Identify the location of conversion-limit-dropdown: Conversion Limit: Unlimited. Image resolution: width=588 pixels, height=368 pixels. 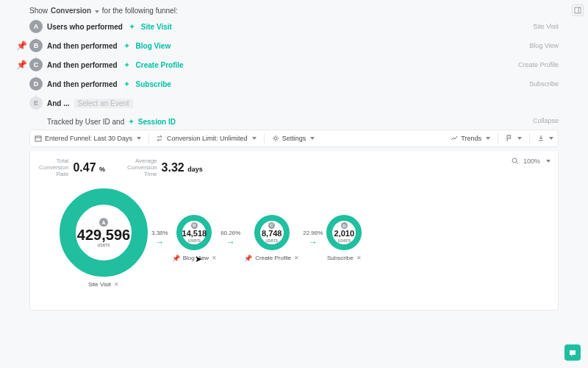
(207, 138).